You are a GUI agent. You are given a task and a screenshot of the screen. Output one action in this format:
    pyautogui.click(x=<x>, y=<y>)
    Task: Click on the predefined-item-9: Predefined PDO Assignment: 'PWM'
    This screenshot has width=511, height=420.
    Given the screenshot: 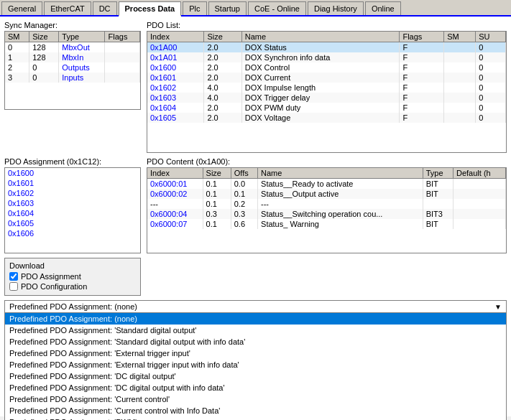 What is the action you would take?
    pyautogui.click(x=256, y=418)
    